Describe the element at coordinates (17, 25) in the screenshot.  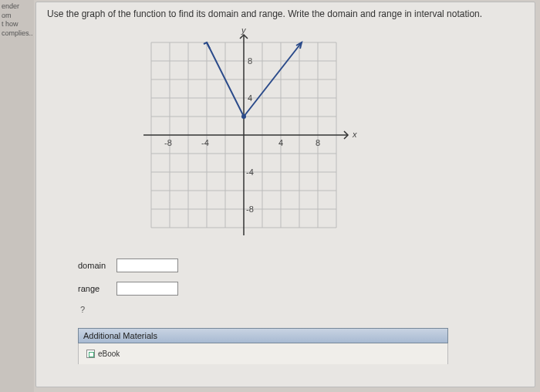
I see `sidebar-text: t how` at that location.